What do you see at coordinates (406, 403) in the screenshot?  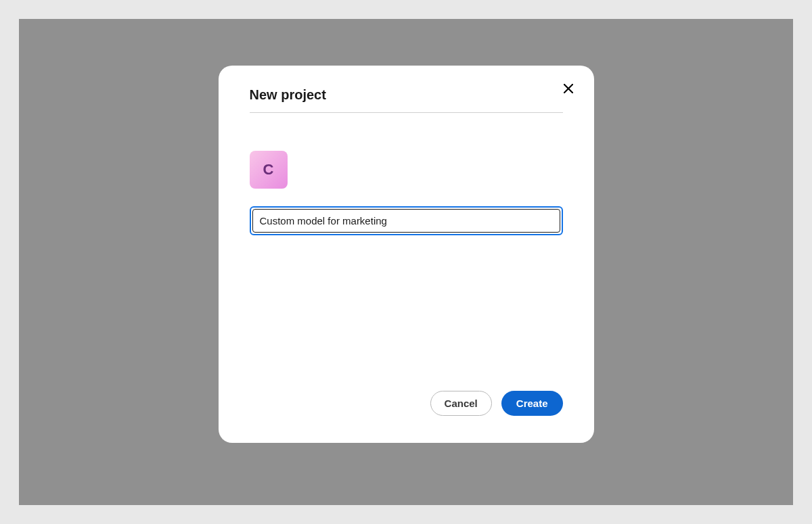 I see `dialog-actions: Cancel Create` at bounding box center [406, 403].